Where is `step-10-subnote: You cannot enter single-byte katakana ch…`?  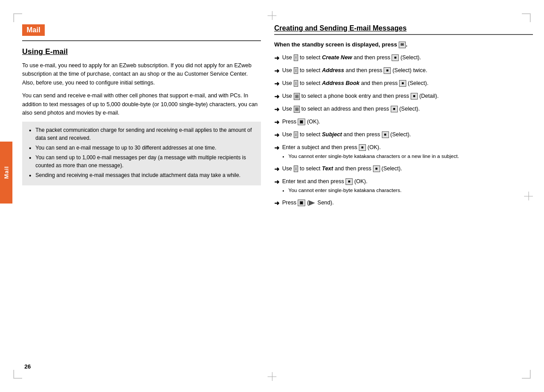
step-10-subnote: You cannot enter single-byte katakana ch… is located at coordinates (411, 190).